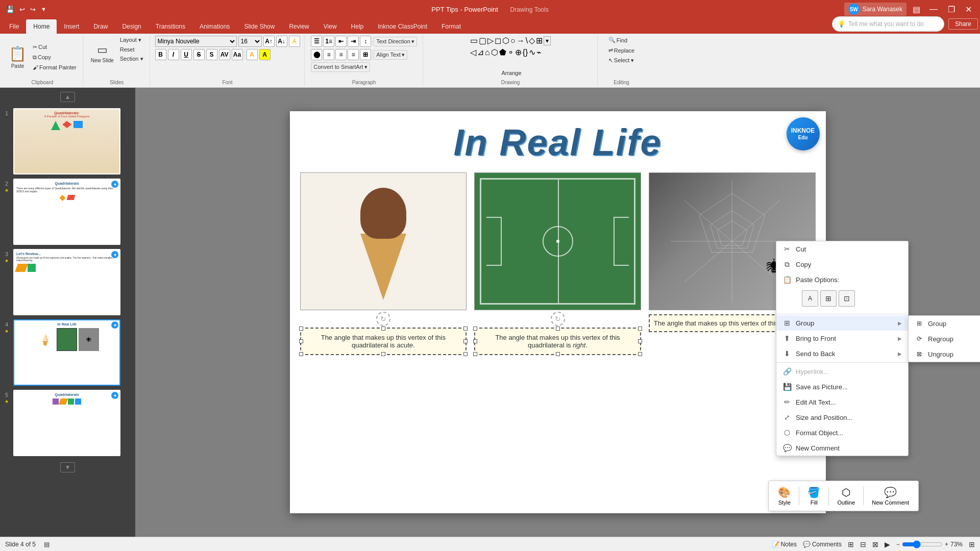 The height and width of the screenshot is (551, 980). Describe the element at coordinates (863, 544) in the screenshot. I see `view-slide-sorter-icon: ⊟` at that location.